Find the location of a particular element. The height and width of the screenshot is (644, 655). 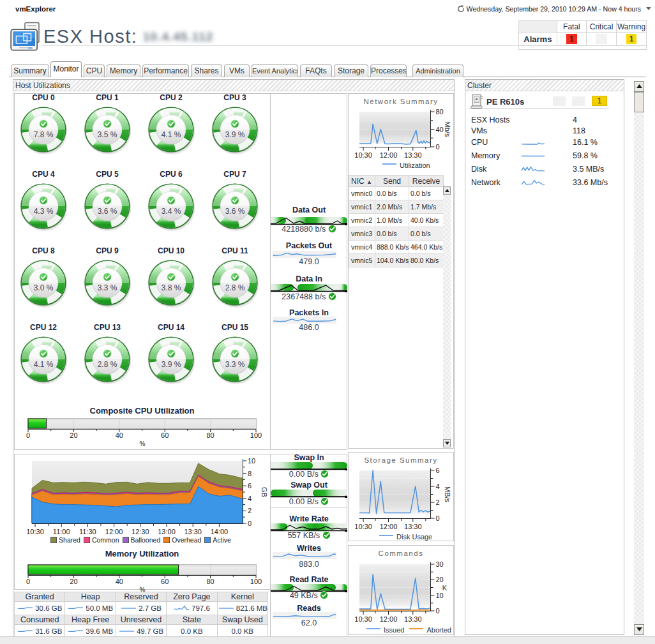

svg-text: 11:00 is located at coordinates (61, 532).